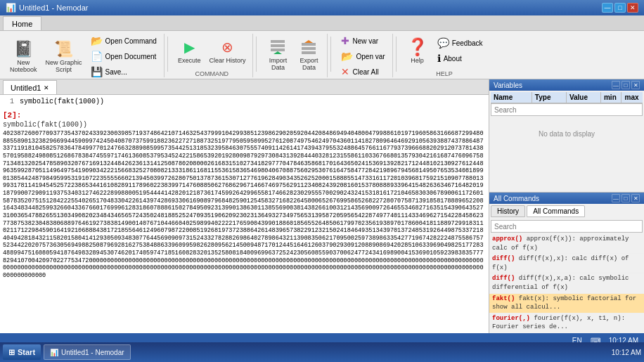  I want to click on clear-history-button: ⊗ Clear History, so click(227, 51).